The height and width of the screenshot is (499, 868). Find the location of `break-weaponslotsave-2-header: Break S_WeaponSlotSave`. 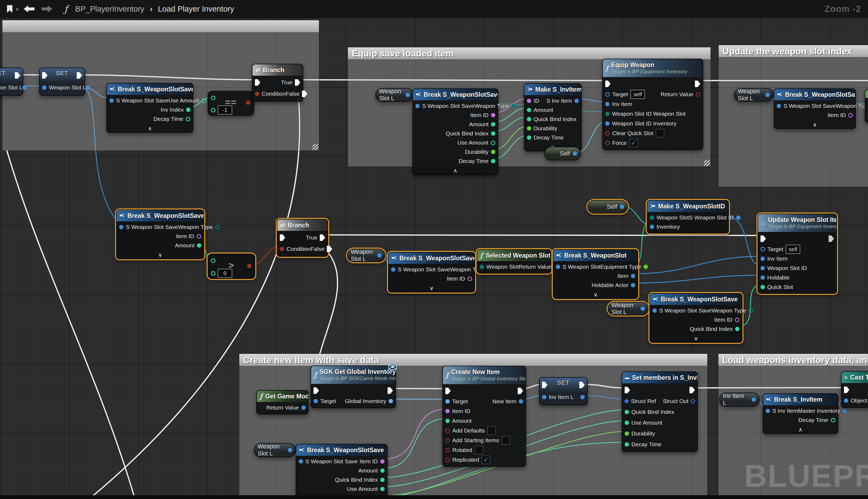

break-weaponslotsave-2-header: Break S_WeaponSlotSave is located at coordinates (455, 95).